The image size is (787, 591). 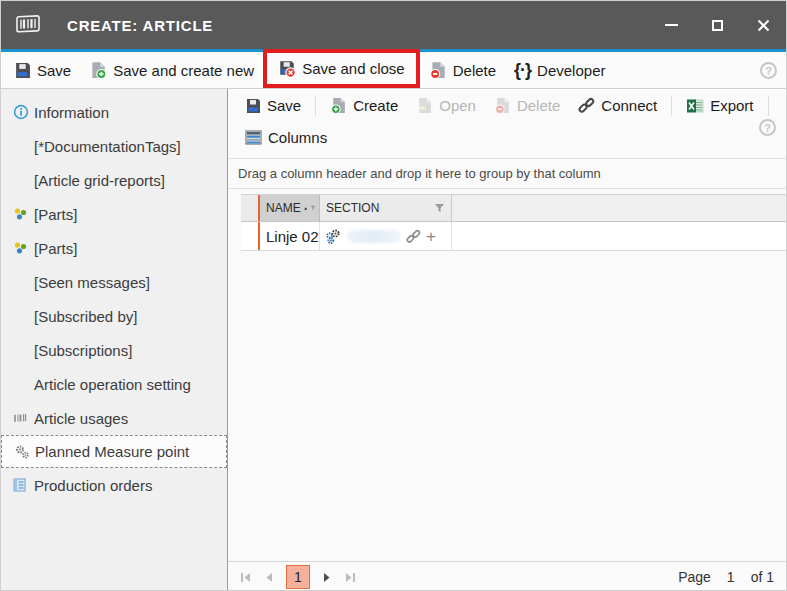 I want to click on previous-page-icon, so click(x=269, y=578).